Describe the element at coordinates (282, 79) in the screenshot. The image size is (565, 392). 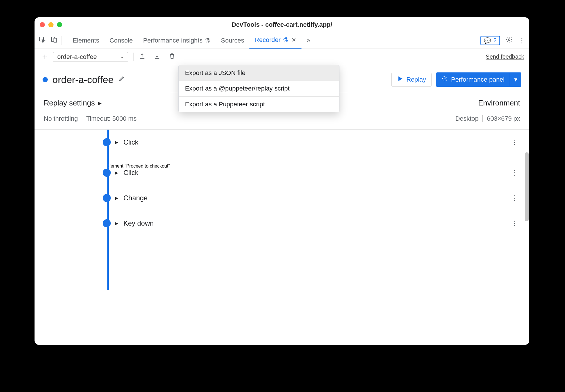
I see `recording-header: order-a-coffee Replay Performance panel …` at that location.